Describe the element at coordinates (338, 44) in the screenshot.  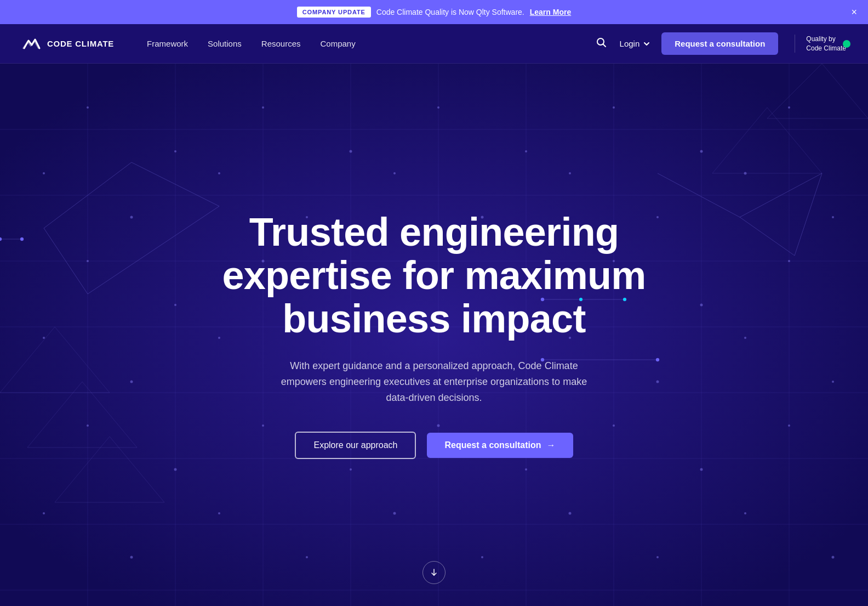
I see `nav-company: Company` at that location.